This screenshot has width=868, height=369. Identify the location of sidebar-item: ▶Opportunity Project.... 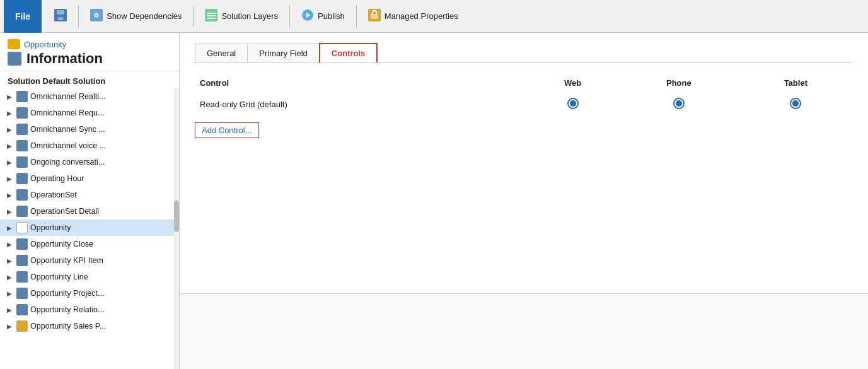
(90, 293).